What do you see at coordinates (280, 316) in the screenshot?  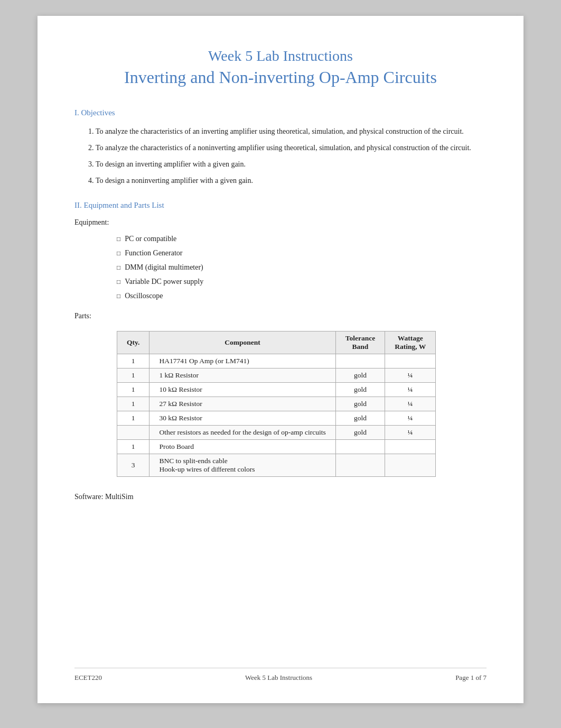 I see `parts-label: Parts:` at bounding box center [280, 316].